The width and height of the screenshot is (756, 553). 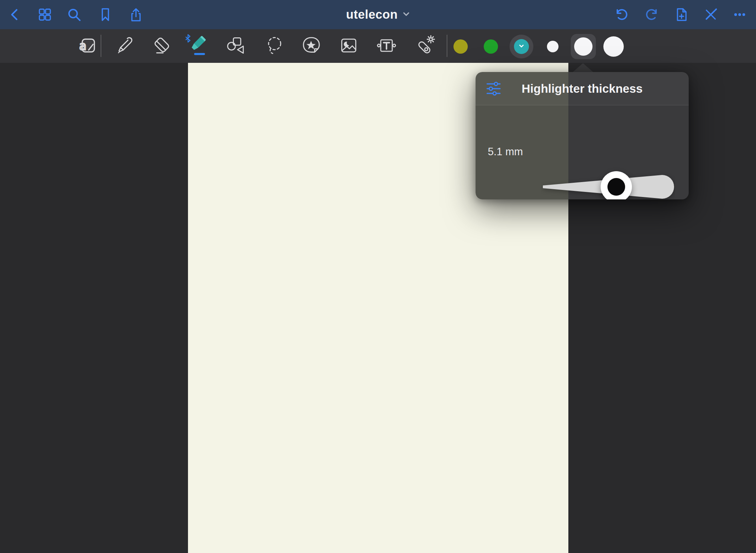 What do you see at coordinates (74, 15) in the screenshot?
I see `search-icon` at bounding box center [74, 15].